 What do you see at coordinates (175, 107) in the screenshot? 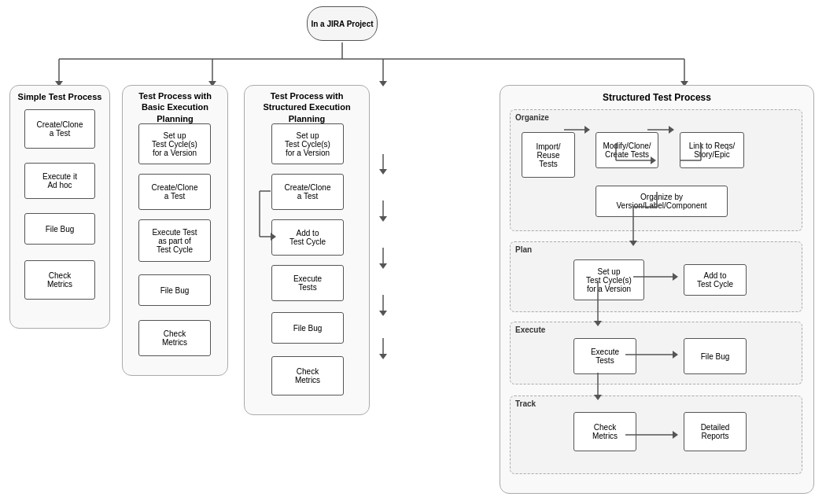
I see `section-basic-title: Test Process withBasic Execution Plannin…` at bounding box center [175, 107].